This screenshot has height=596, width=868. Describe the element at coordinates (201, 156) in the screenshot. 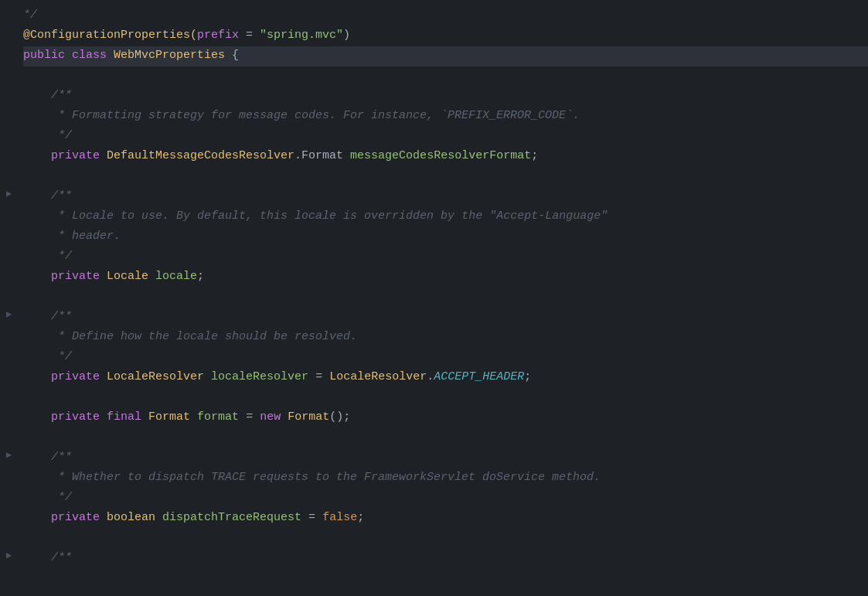

I see `code-token: DefaultMessageCodesResolver` at that location.